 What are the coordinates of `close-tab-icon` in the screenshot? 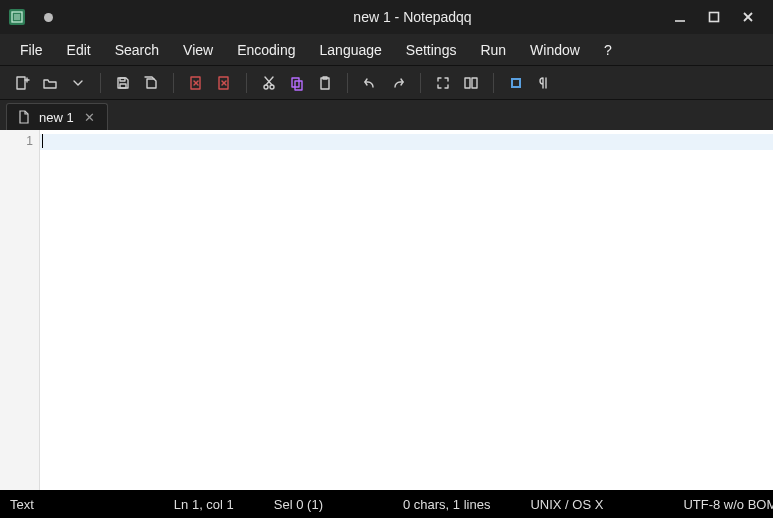 It's located at (196, 83).